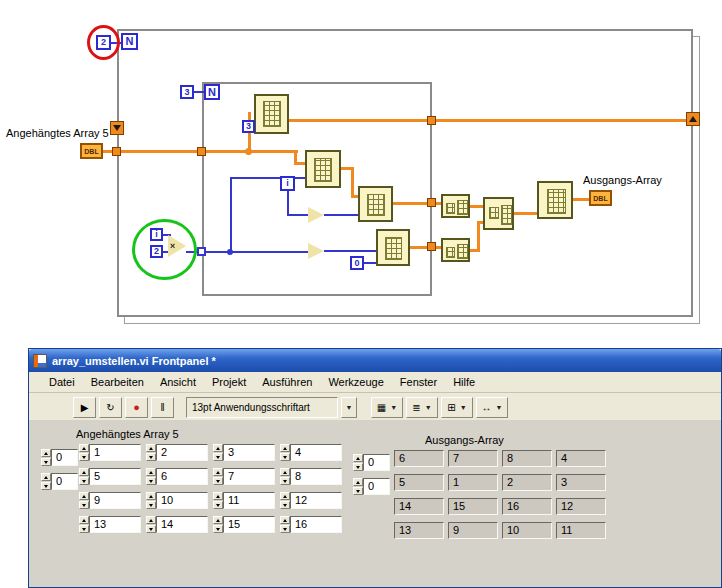 This screenshot has height=588, width=722. Describe the element at coordinates (182, 476) in the screenshot. I see `numeric-input: 6` at that location.